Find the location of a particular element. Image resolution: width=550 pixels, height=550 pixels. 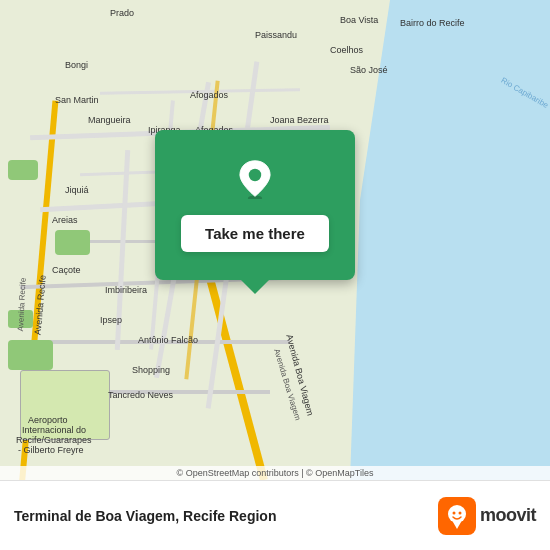

take-me-there-popup: Take me there is located at coordinates (255, 205).